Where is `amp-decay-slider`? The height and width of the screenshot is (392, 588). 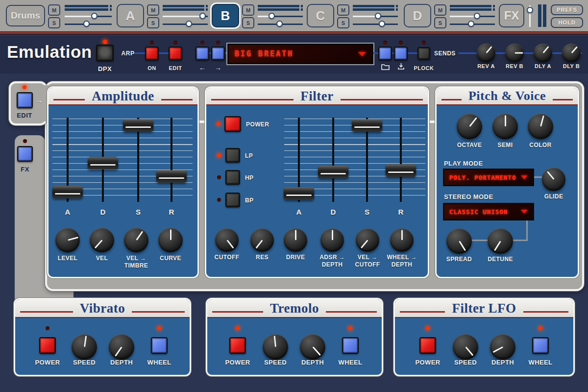
amp-decay-slider is located at coordinates (103, 160).